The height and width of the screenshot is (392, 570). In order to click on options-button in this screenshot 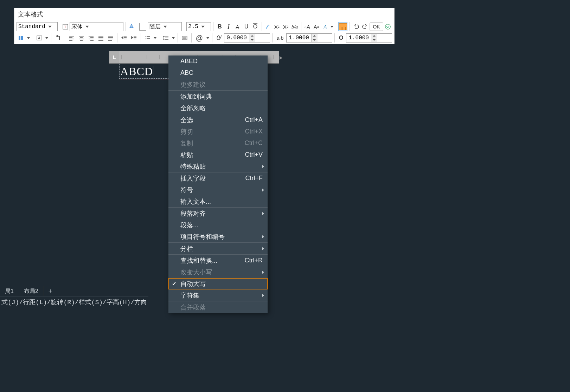, I will do `click(388, 27)`.